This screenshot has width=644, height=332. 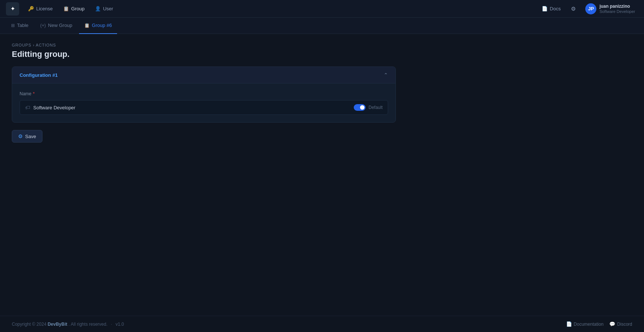 What do you see at coordinates (31, 9) in the screenshot?
I see `license-icon: 🔑` at bounding box center [31, 9].